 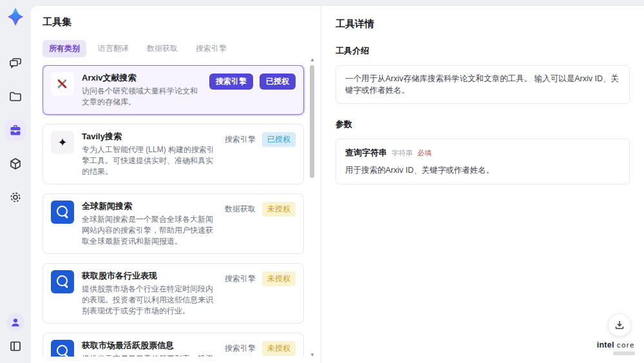 I want to click on intel-badge-bar, so click(x=624, y=353).